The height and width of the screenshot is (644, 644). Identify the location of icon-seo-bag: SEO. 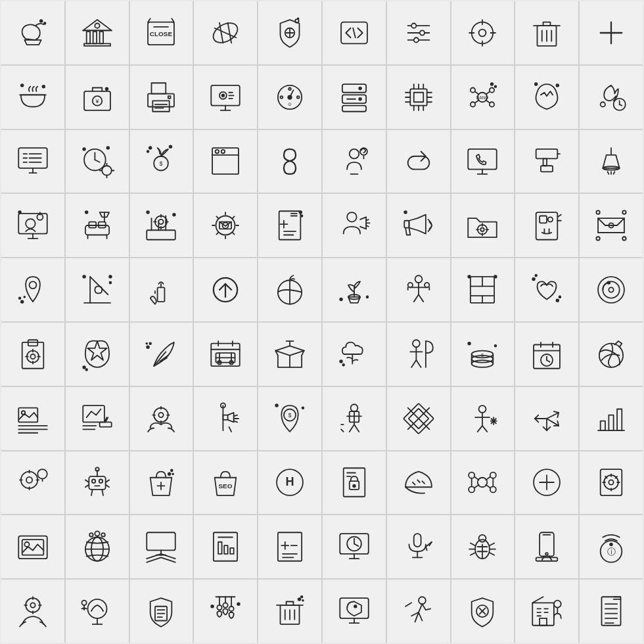
(225, 483).